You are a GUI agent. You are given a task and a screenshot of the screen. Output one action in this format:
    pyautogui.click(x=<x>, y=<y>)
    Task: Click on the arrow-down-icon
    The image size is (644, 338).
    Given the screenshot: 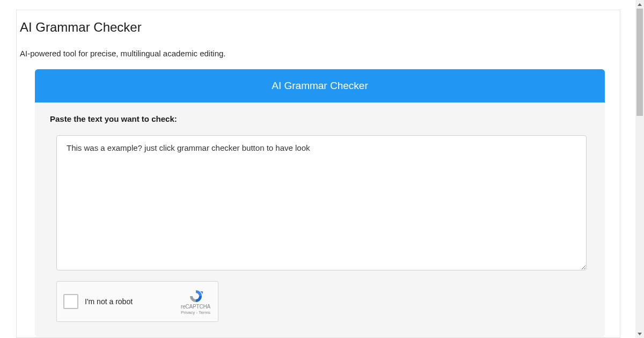 What is the action you would take?
    pyautogui.click(x=640, y=334)
    